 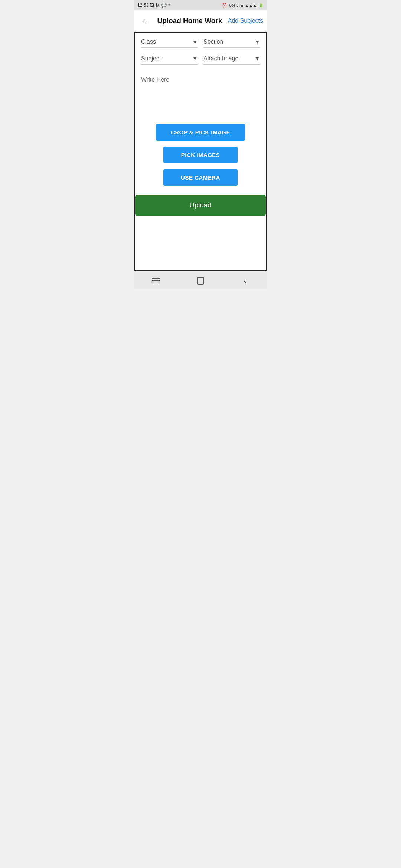 I want to click on gmail-icon: M, so click(x=158, y=5).